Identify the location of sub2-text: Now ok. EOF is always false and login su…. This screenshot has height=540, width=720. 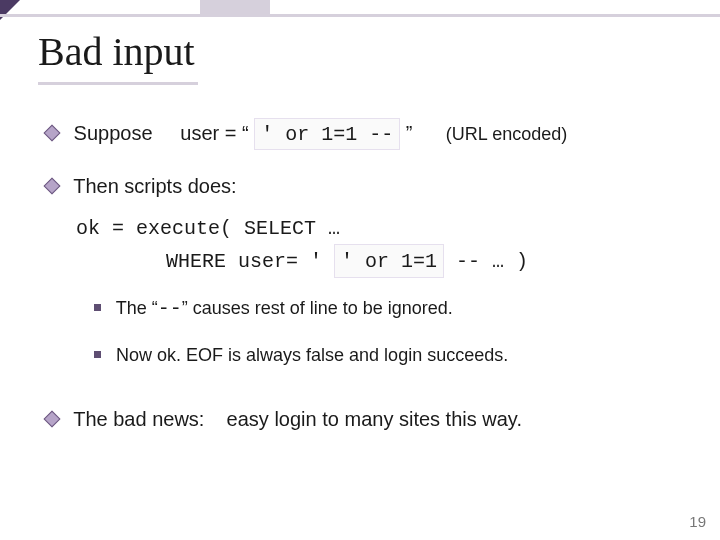
(312, 355).